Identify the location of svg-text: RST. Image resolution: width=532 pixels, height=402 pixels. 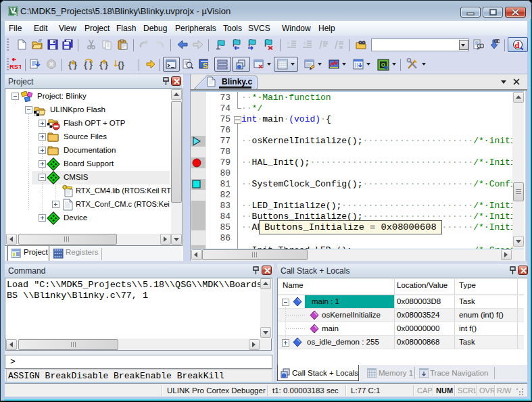
(15, 66).